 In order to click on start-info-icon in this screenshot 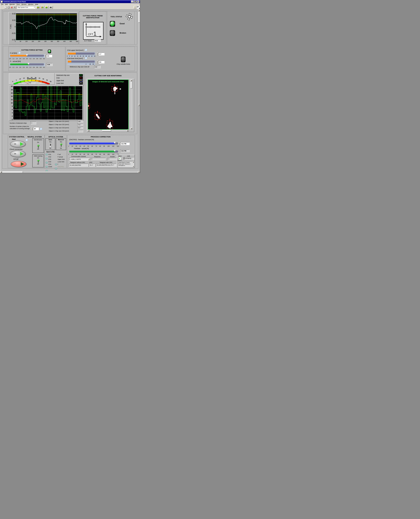, I will do `click(27, 140)`.